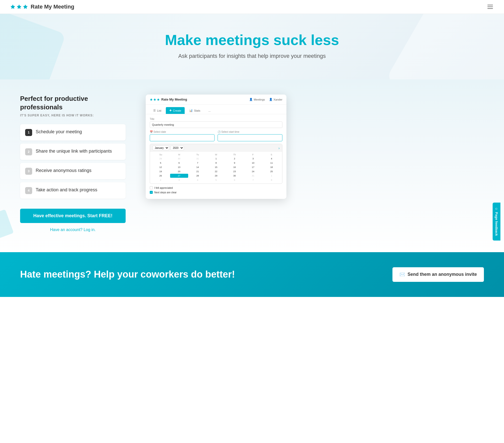  What do you see at coordinates (253, 167) in the screenshot?
I see `calendar-day: 17` at bounding box center [253, 167].